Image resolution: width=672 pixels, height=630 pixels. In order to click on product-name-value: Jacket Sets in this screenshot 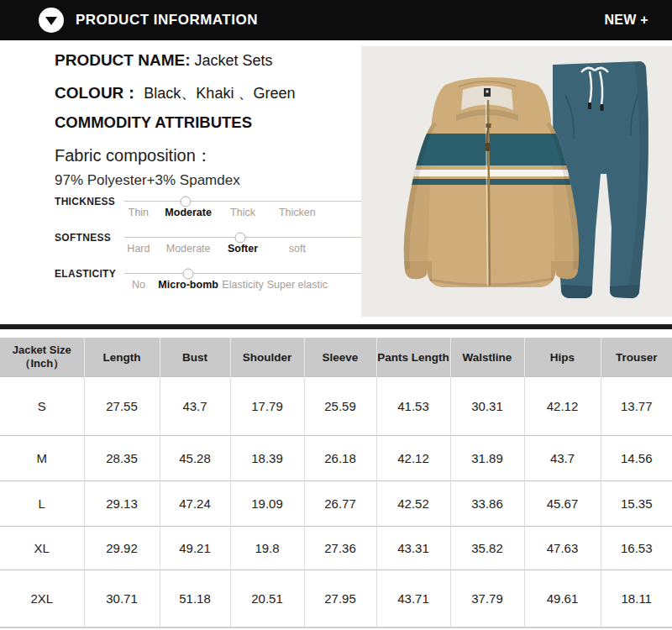, I will do `click(234, 60)`.